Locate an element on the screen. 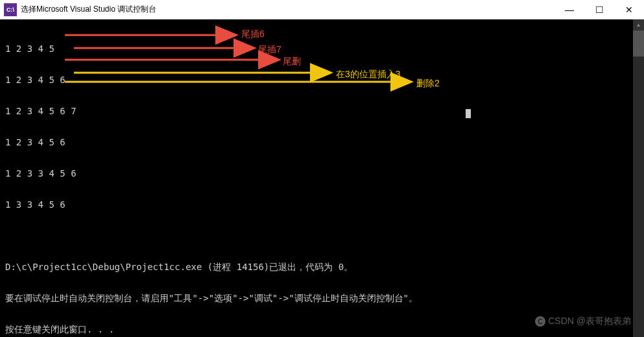  app-icon: C:\ is located at coordinates (10, 10).